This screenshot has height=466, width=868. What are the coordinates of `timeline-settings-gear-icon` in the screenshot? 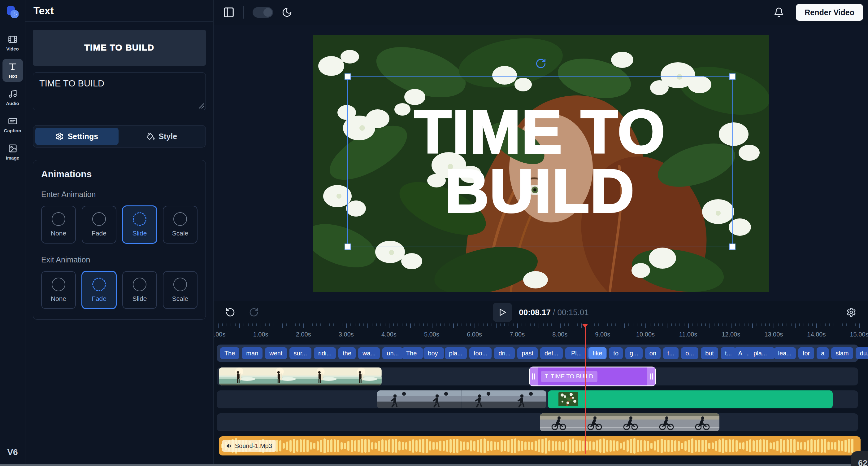 It's located at (851, 312).